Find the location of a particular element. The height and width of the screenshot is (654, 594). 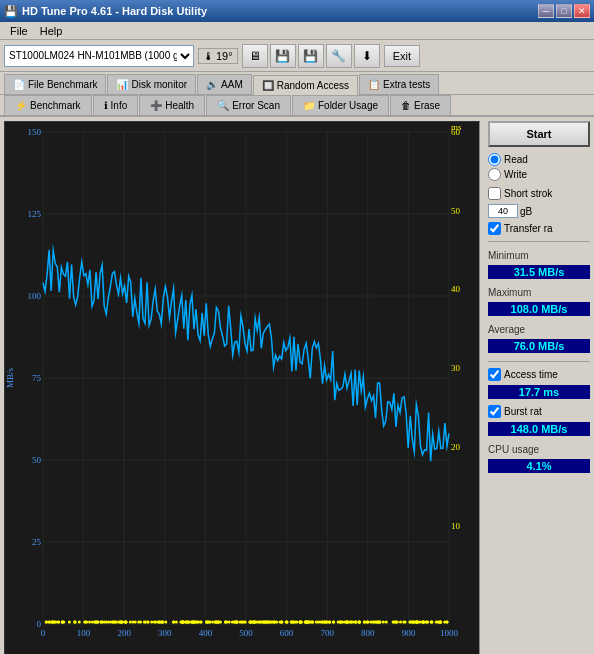

app-icon: 💾 is located at coordinates (11, 12).